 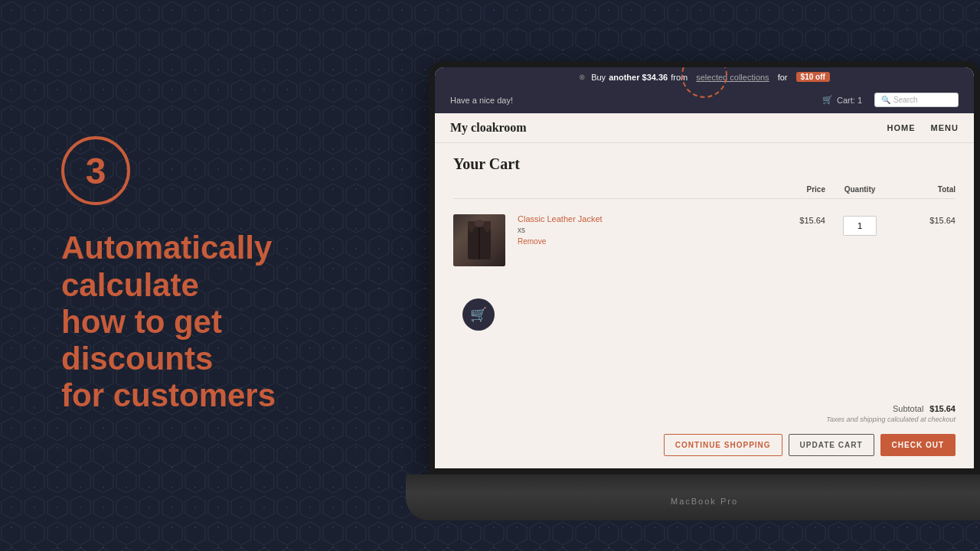 What do you see at coordinates (732, 77) in the screenshot?
I see `announcement-link: selected collections` at bounding box center [732, 77].